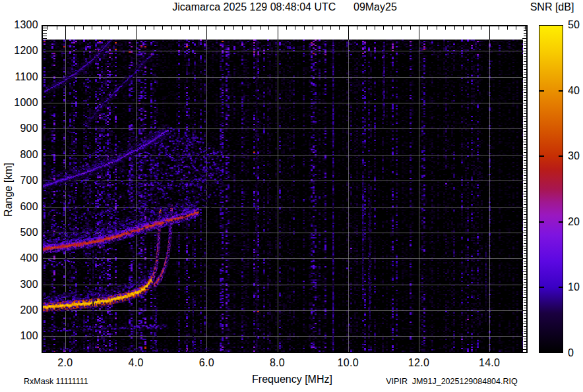 This screenshot has height=392, width=583. What do you see at coordinates (19, 128) in the screenshot?
I see `y-tick-label: 900` at bounding box center [19, 128].